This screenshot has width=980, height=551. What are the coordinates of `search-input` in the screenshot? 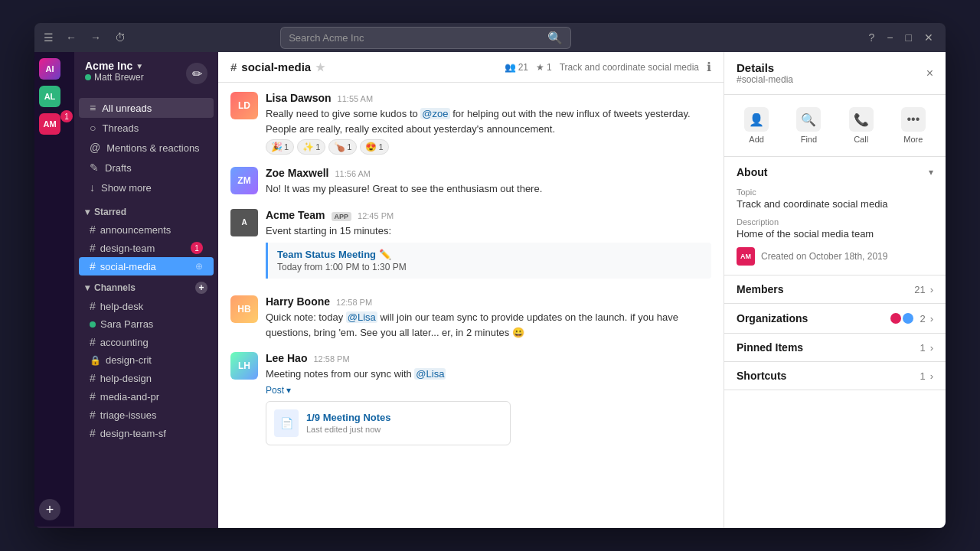 It's located at (416, 38).